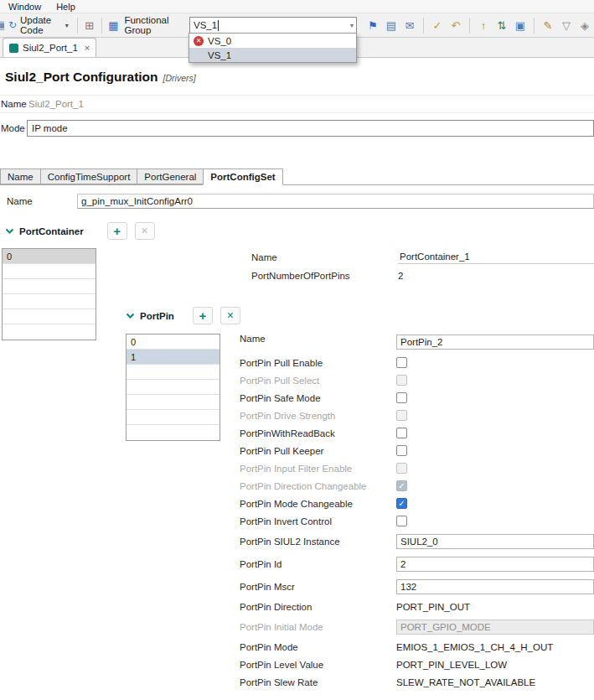 Image resolution: width=594 pixels, height=700 pixels. What do you see at coordinates (566, 25) in the screenshot?
I see `filter-icon: ▽` at bounding box center [566, 25].